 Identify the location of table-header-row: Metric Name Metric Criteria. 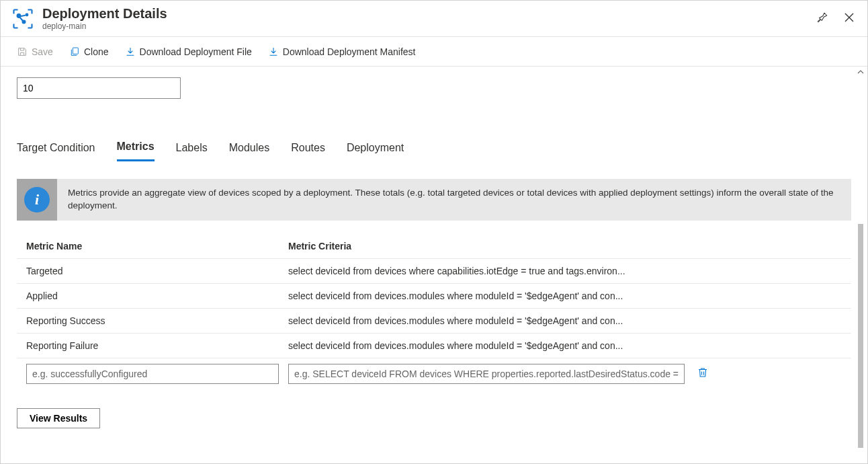
(434, 246).